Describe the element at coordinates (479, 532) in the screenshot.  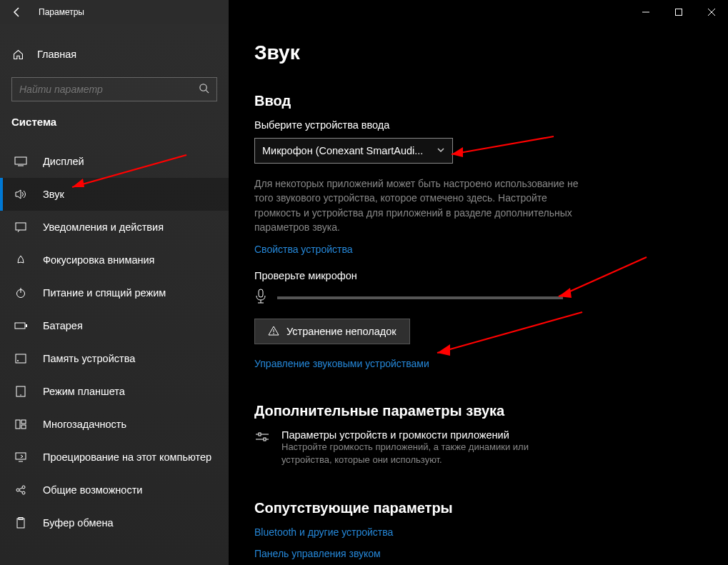
I see `related-link-bluetooth: Bluetooth и другие устройства` at that location.